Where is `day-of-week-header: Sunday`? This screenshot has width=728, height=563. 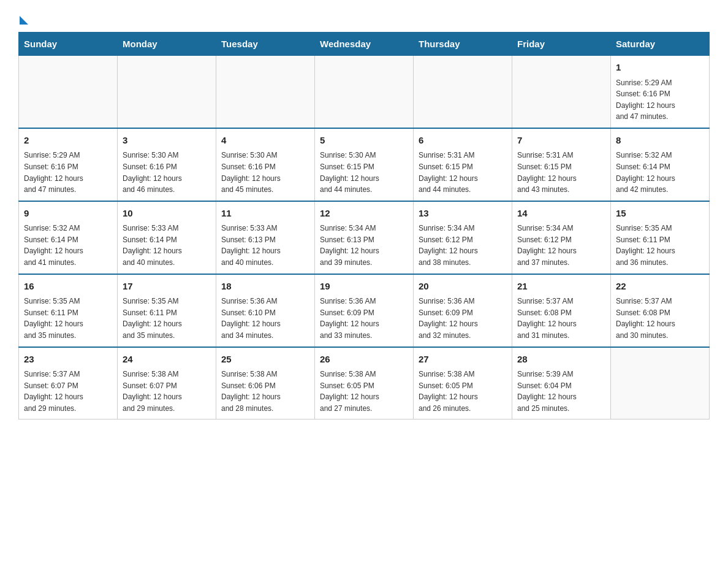
day-of-week-header: Sunday is located at coordinates (69, 44).